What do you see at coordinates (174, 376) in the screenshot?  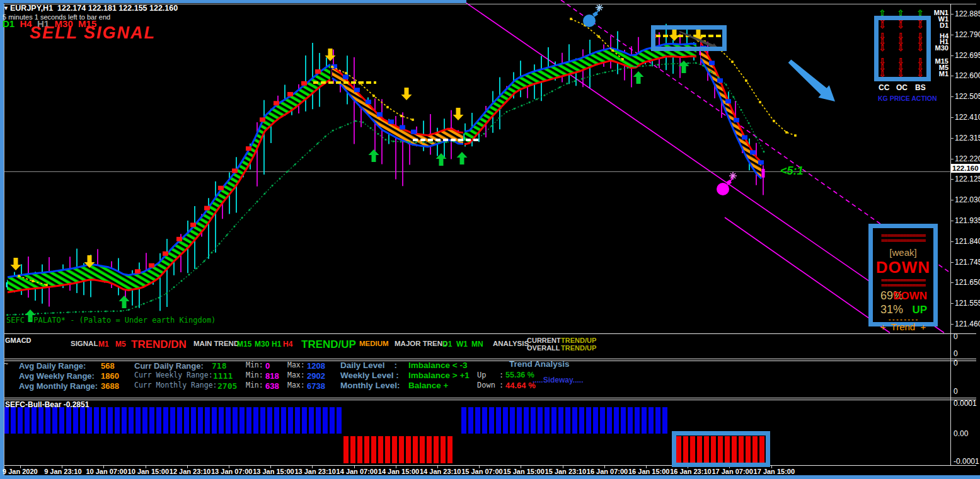 I see `range-item: Curr Weekly Range:` at bounding box center [174, 376].